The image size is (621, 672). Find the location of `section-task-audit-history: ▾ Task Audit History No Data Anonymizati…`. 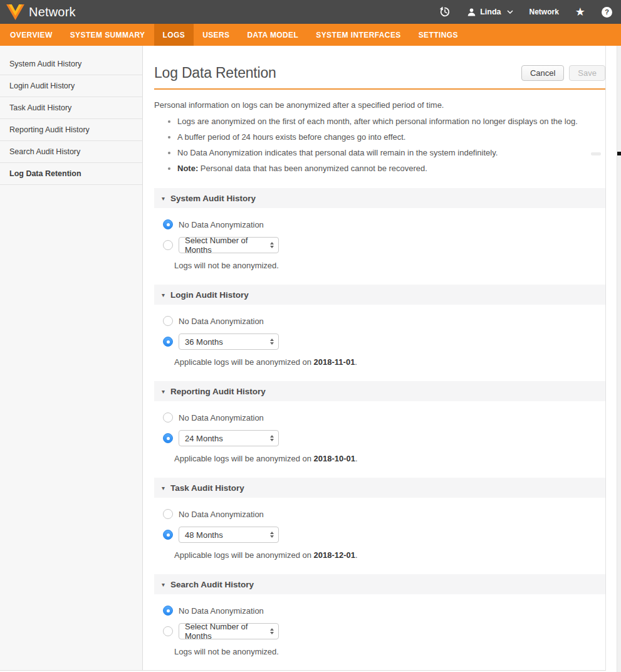

section-task-audit-history: ▾ Task Audit History No Data Anonymizati… is located at coordinates (380, 519).